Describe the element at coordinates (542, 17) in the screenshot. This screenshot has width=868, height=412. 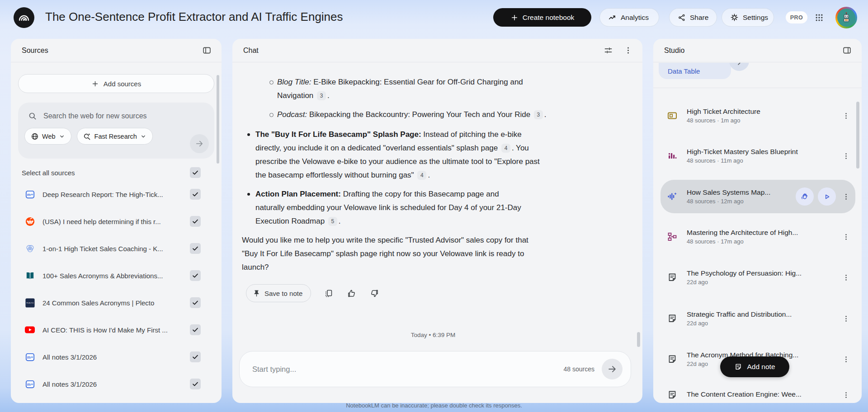
I see `create-notebook-button: Create notebook` at that location.